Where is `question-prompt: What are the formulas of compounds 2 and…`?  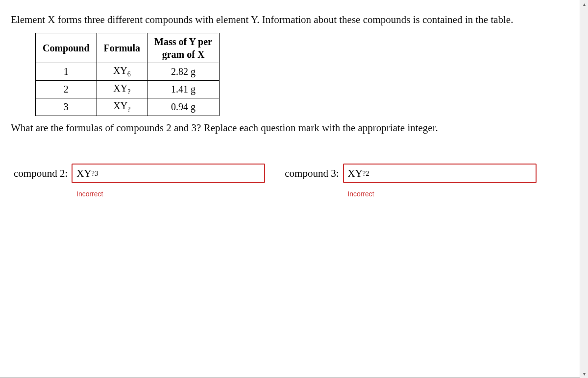 question-prompt: What are the formulas of compounds 2 and… is located at coordinates (290, 128).